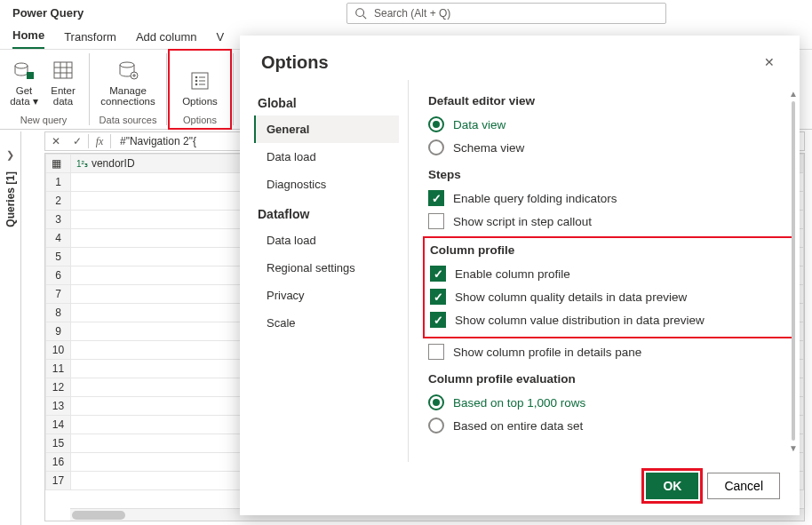  Describe the element at coordinates (610, 174) in the screenshot. I see `section-steps: Steps` at that location.